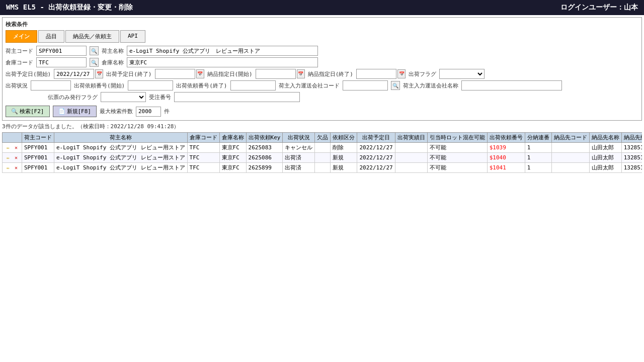 The width and height of the screenshot is (644, 362). I want to click on delivery-date-start-input, so click(276, 74).